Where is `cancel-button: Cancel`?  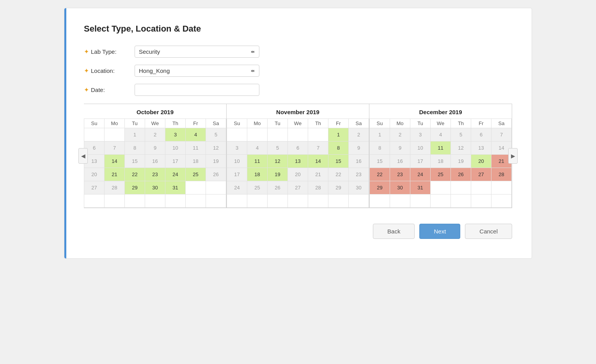 cancel-button: Cancel is located at coordinates (488, 231).